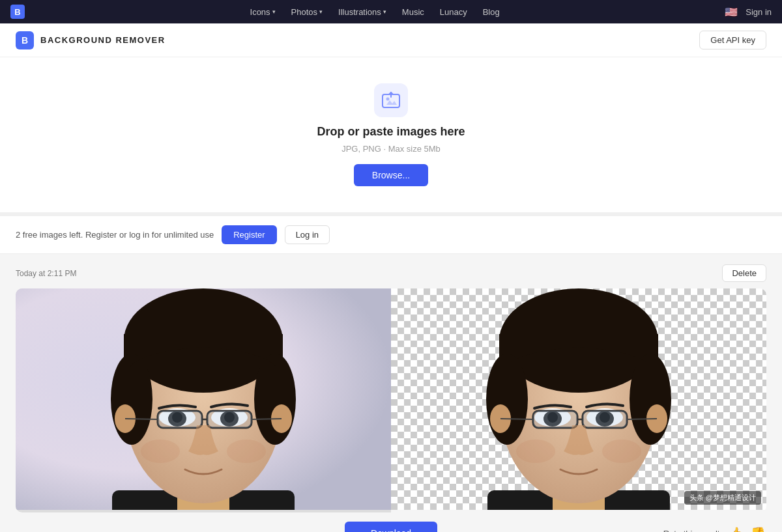 The image size is (782, 532). Describe the element at coordinates (308, 234) in the screenshot. I see `login-button: Log in` at that location.